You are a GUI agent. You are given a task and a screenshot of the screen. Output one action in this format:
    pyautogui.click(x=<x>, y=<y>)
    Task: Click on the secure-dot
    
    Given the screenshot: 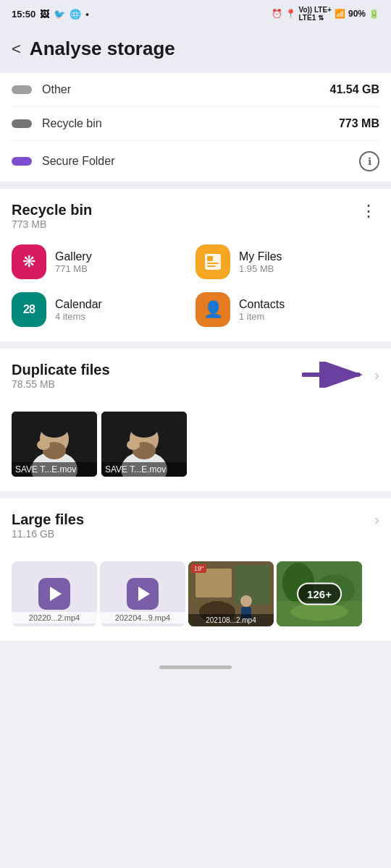 What is the action you would take?
    pyautogui.click(x=22, y=161)
    